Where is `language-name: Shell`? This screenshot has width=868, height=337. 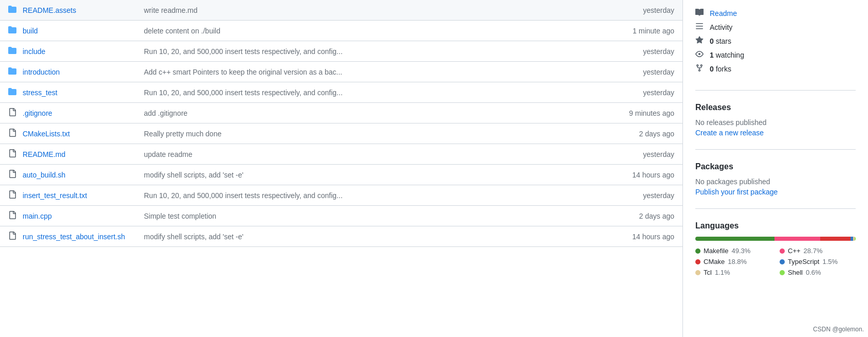 language-name: Shell is located at coordinates (796, 273).